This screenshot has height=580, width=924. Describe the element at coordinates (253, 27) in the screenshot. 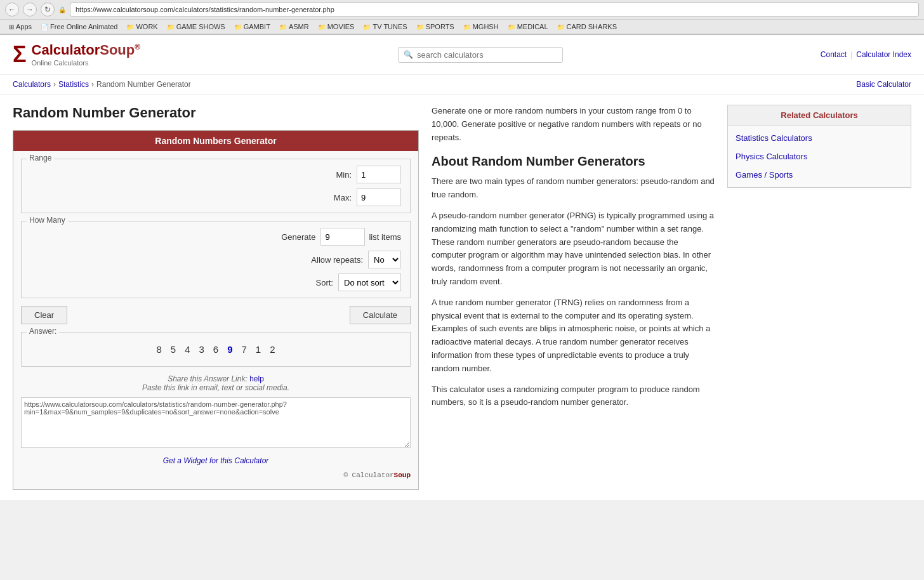

I see `bookmark-gambit: 📁 GAMBIT` at that location.